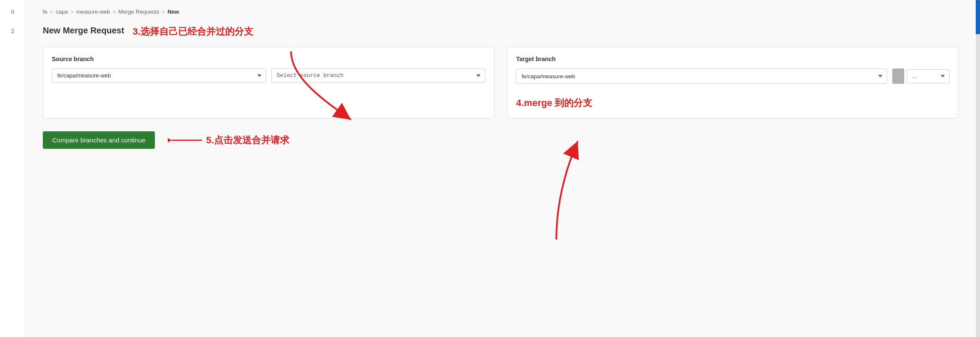  Describe the element at coordinates (193, 32) in the screenshot. I see `annotation-step3: 3.选择自己已经合并过的分支` at that location.